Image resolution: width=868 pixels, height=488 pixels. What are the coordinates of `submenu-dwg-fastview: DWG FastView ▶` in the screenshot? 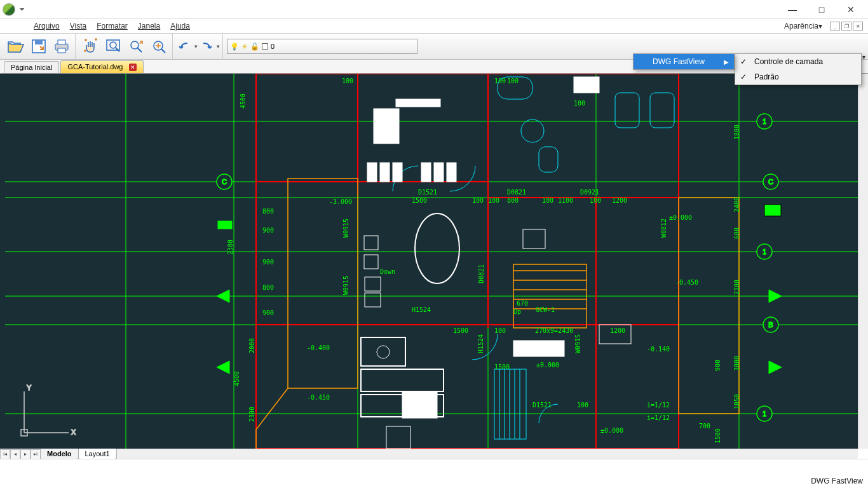 It's located at (684, 62).